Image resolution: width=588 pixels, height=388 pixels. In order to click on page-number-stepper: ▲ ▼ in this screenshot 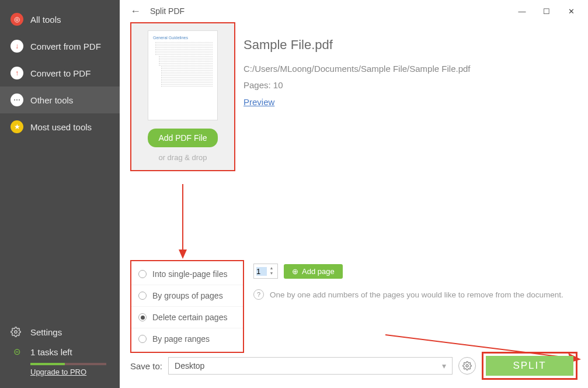, I will do `click(266, 271)`.